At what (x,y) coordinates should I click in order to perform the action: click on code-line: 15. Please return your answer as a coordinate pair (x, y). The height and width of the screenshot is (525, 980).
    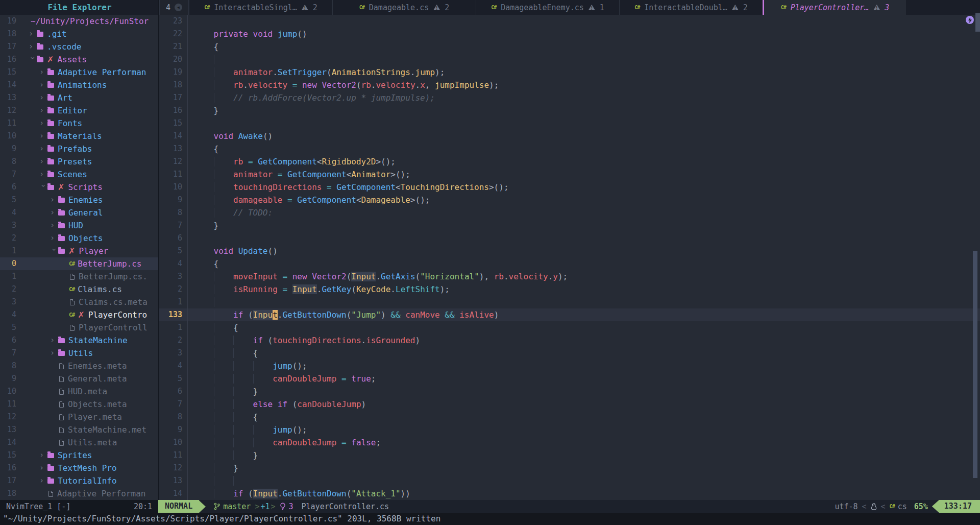
    Looking at the image, I should click on (570, 124).